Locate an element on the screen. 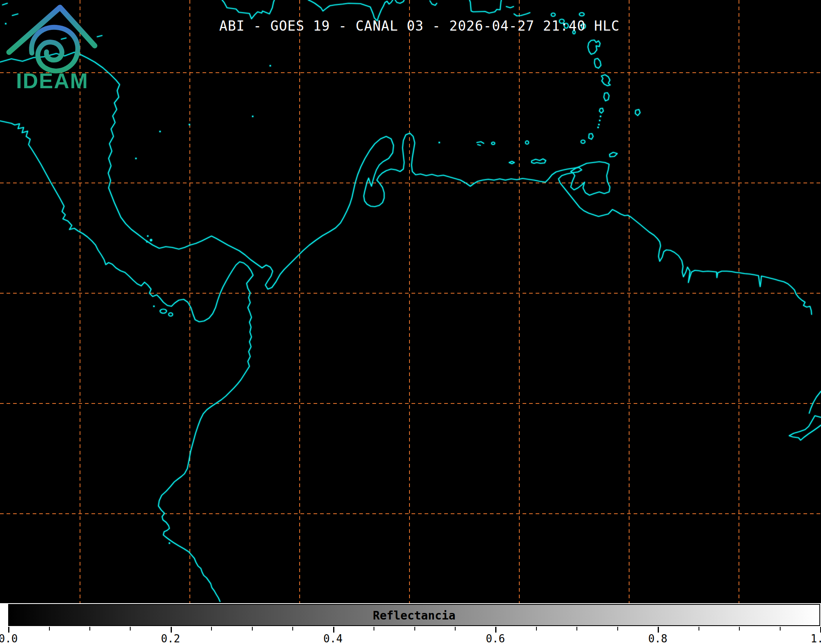 This screenshot has width=821, height=644. ideam-logo-roof-icon is located at coordinates (52, 30).